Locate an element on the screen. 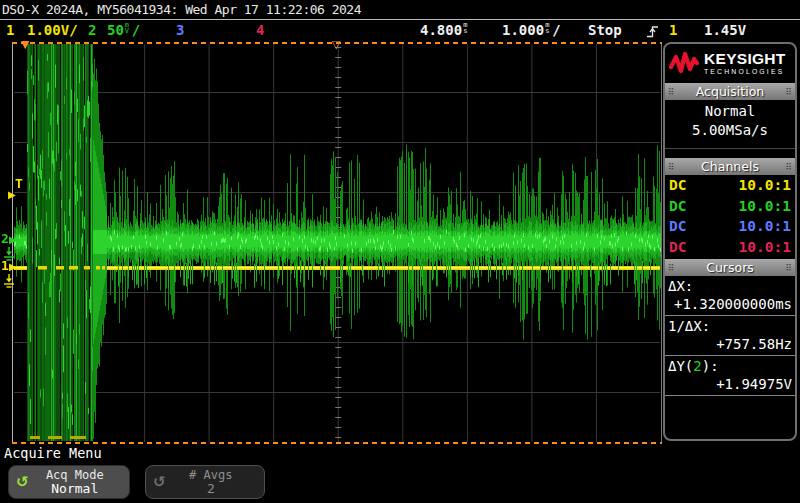  brand-subname: TECHNOLOGIES is located at coordinates (745, 72).